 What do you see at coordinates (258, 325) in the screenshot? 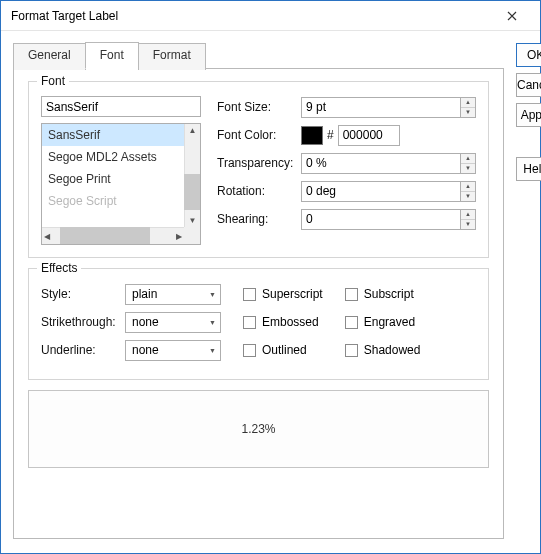
I see `effects-columns: Style: plain▼ Strikethrough: none▼ Under…` at bounding box center [258, 325].